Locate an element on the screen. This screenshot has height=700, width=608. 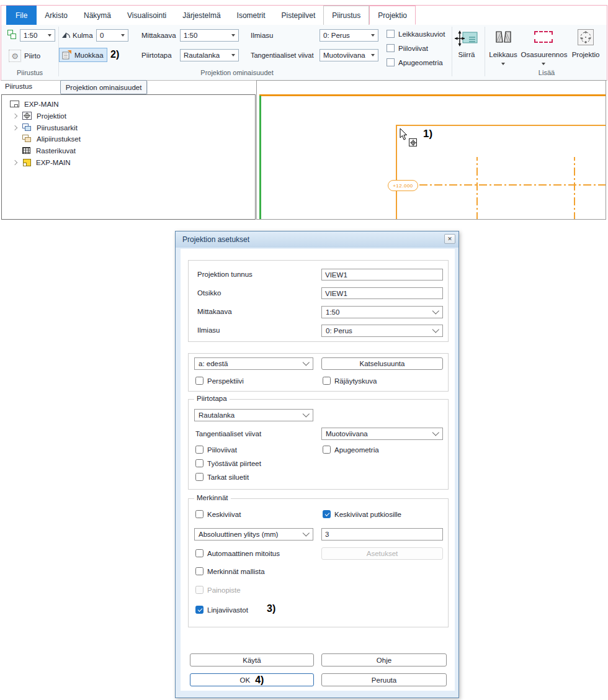
tab-pistepilvet: Pistepilvet is located at coordinates (299, 15).